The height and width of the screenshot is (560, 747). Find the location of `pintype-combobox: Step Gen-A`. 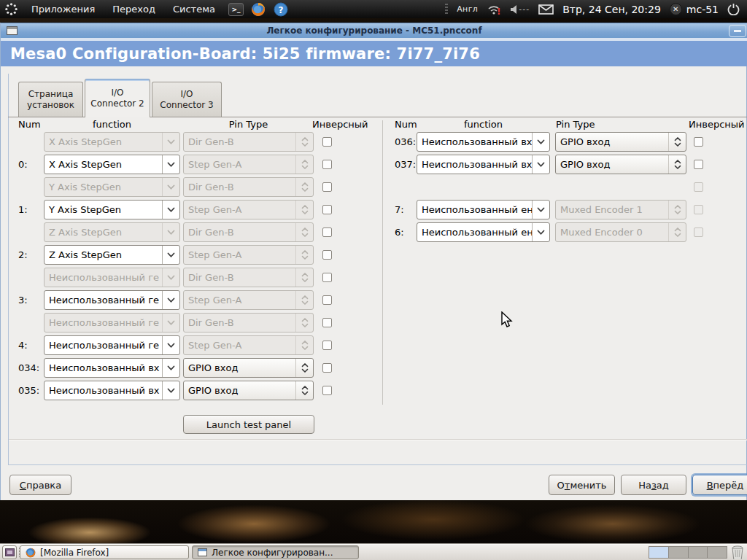

pintype-combobox: Step Gen-A is located at coordinates (248, 210).